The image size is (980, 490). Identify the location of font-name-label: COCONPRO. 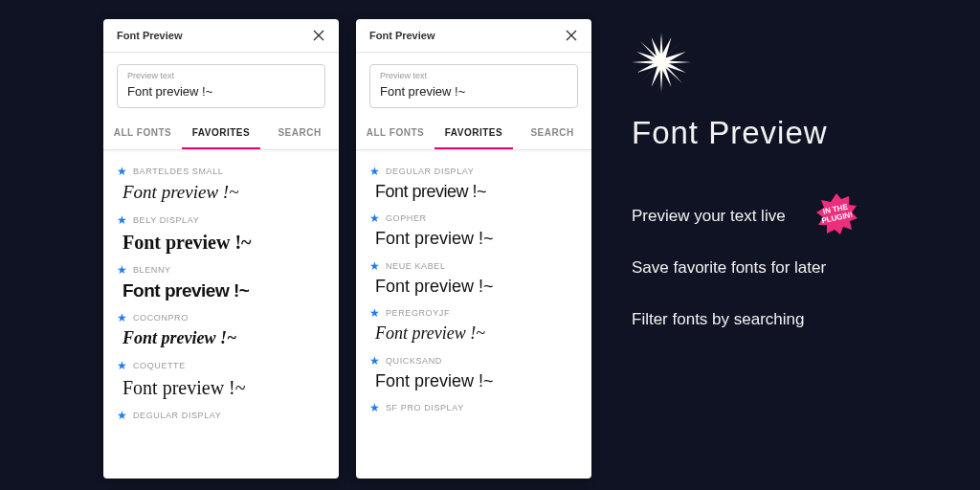
(161, 318).